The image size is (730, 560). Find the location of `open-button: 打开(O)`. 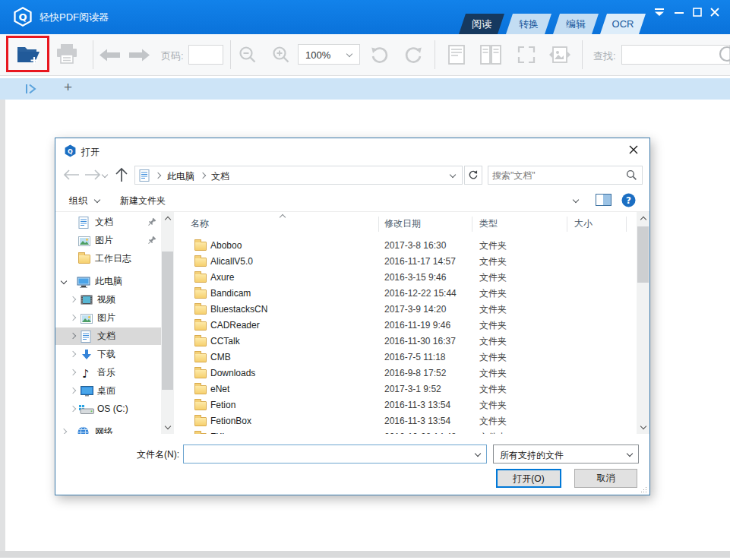

open-button: 打开(O) is located at coordinates (529, 479).